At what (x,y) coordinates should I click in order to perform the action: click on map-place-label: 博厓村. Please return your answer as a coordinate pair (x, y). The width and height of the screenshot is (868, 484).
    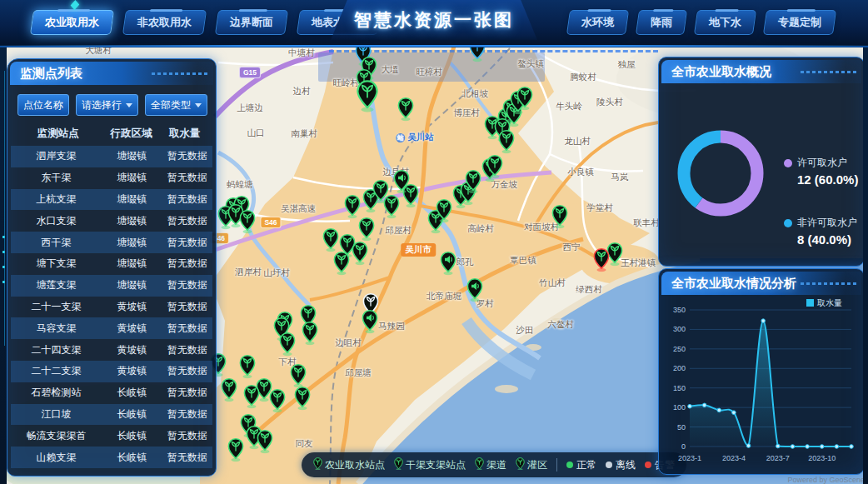
    Looking at the image, I should click on (466, 113).